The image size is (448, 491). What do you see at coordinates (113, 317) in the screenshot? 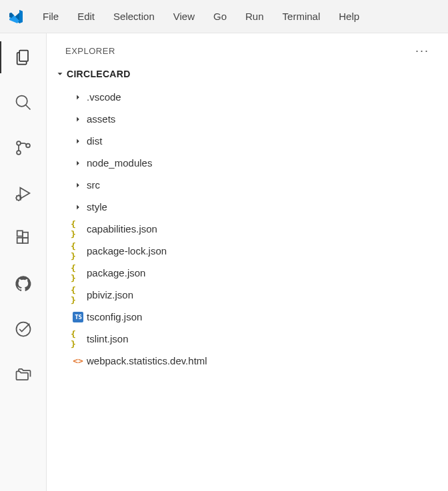
I see `file-label: tsconfig.json` at bounding box center [113, 317].